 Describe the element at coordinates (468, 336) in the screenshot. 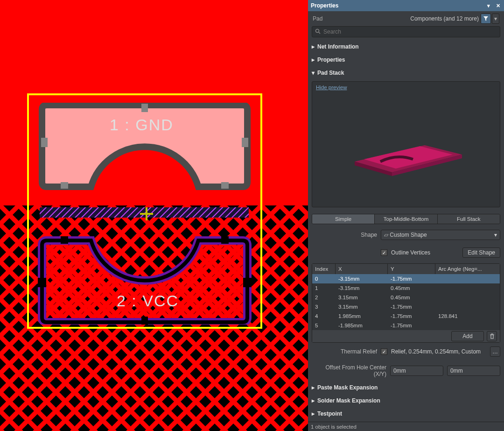

I see `add-vertex-button: Add` at that location.